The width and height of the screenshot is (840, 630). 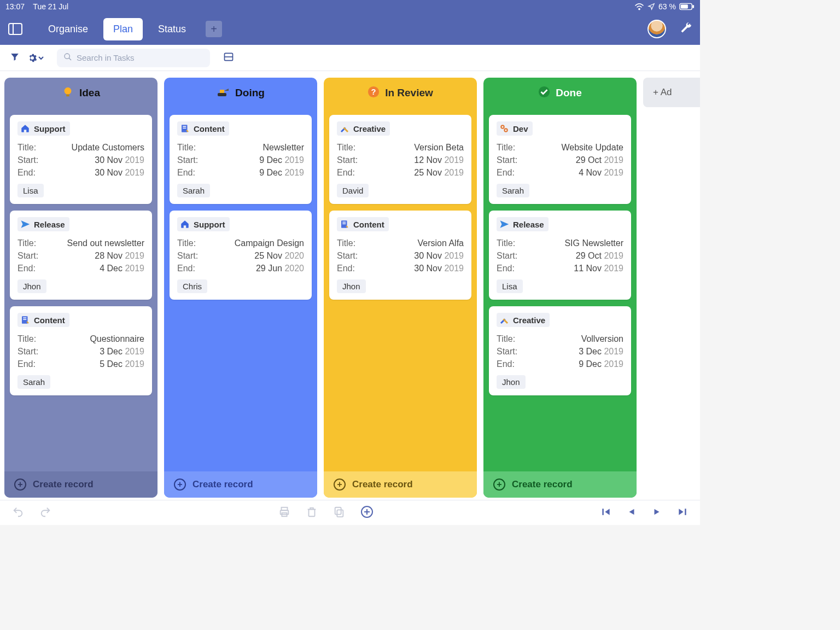 I want to click on category-label: Content, so click(x=49, y=320).